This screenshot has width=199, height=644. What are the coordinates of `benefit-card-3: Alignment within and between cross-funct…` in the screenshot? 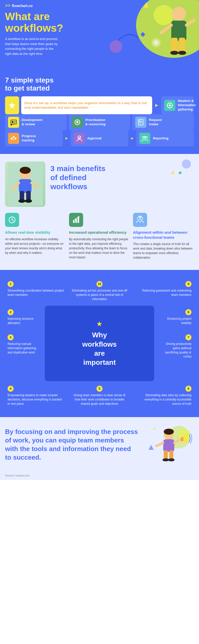 It's located at (163, 237).